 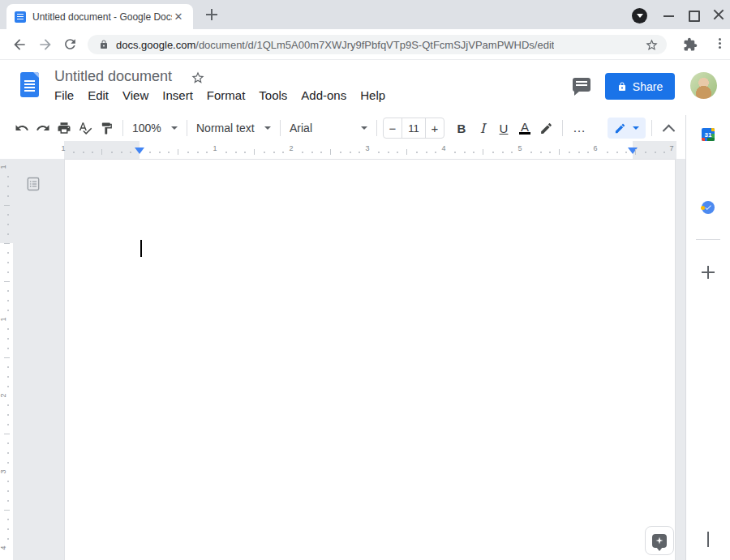 What do you see at coordinates (708, 272) in the screenshot?
I see `get-addons-button` at bounding box center [708, 272].